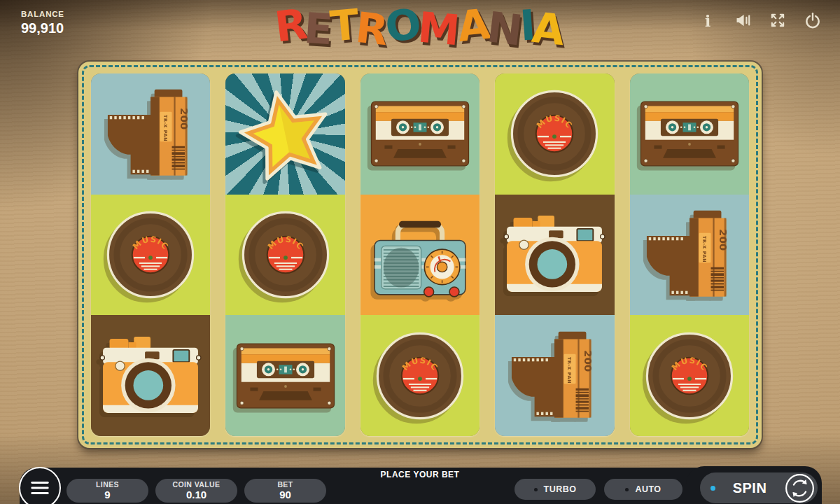  Describe the element at coordinates (627, 490) in the screenshot. I see `auto-indicator-dot` at that location.